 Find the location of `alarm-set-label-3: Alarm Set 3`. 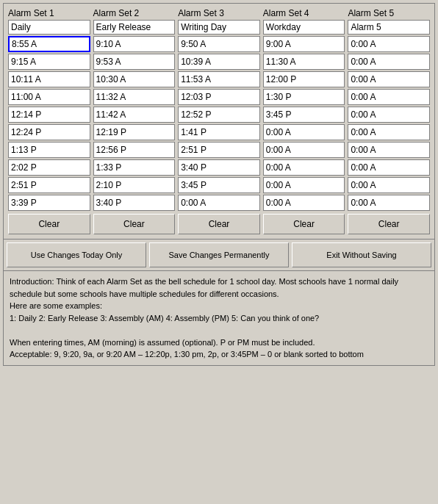

alarm-set-label-3: Alarm Set 3 is located at coordinates (219, 13).